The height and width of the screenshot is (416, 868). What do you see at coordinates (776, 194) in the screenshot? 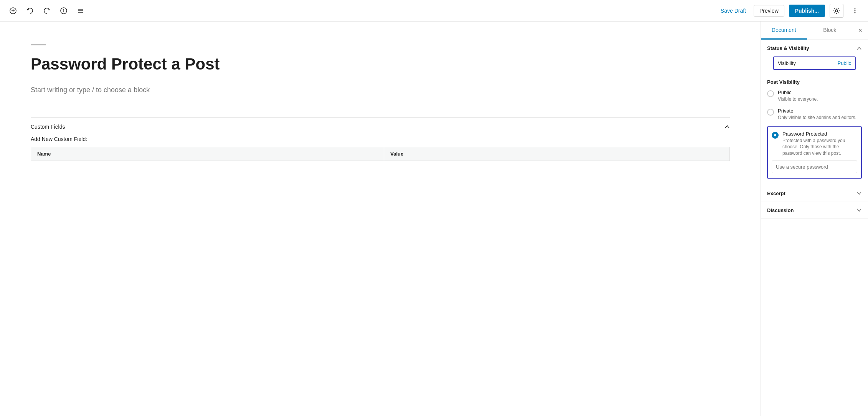
I see `excerpt-title: Excerpt` at bounding box center [776, 194].